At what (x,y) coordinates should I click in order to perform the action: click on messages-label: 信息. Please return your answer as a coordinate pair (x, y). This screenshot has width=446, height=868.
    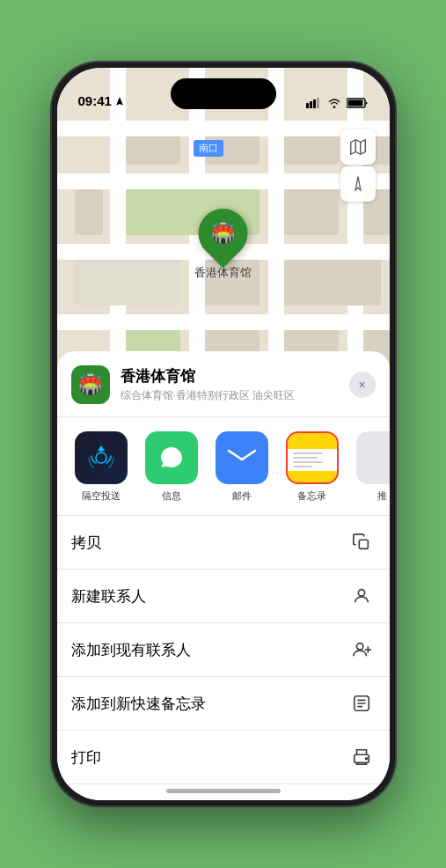
    Looking at the image, I should click on (172, 497).